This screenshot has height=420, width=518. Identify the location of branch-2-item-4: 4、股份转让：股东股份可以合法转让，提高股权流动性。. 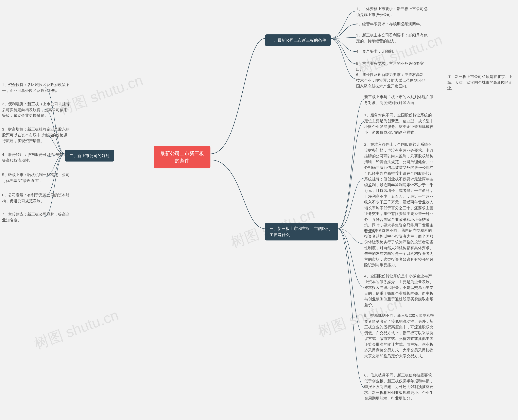
(36, 158).